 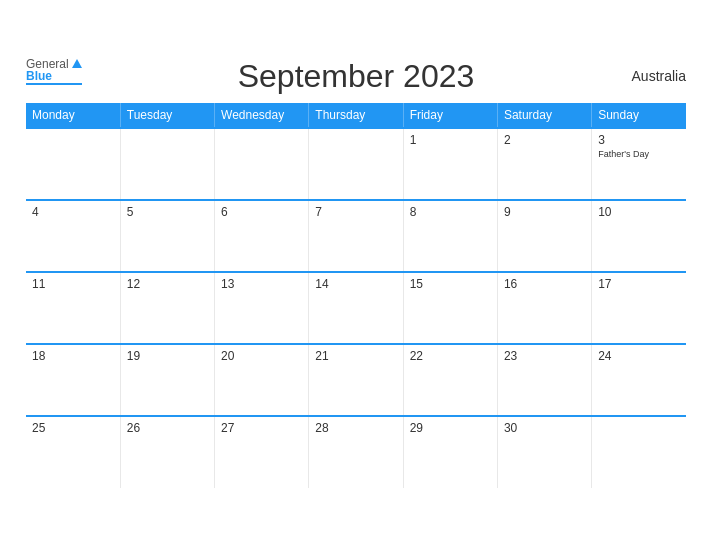 I want to click on calendar-day-cell: 26, so click(x=167, y=452).